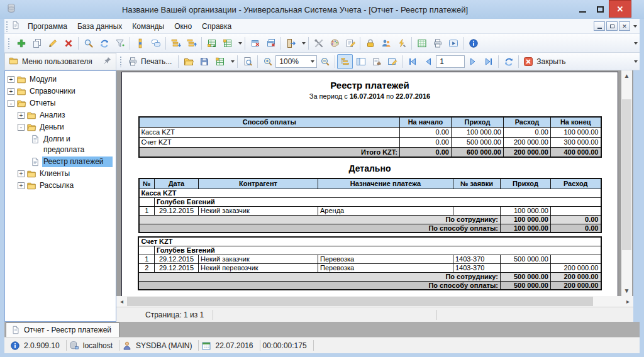  Describe the element at coordinates (270, 43) in the screenshot. I see `close-all-windows-icon` at that location.